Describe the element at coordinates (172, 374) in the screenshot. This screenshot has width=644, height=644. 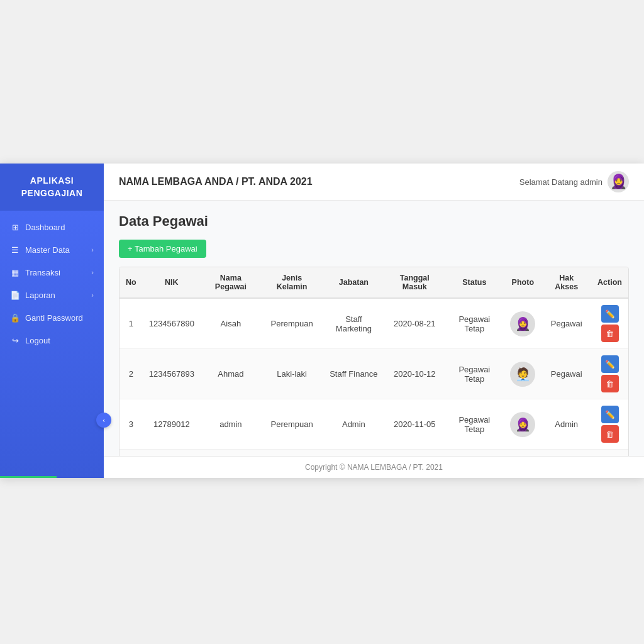
I see `cell-nik: 1234567893` at that location.